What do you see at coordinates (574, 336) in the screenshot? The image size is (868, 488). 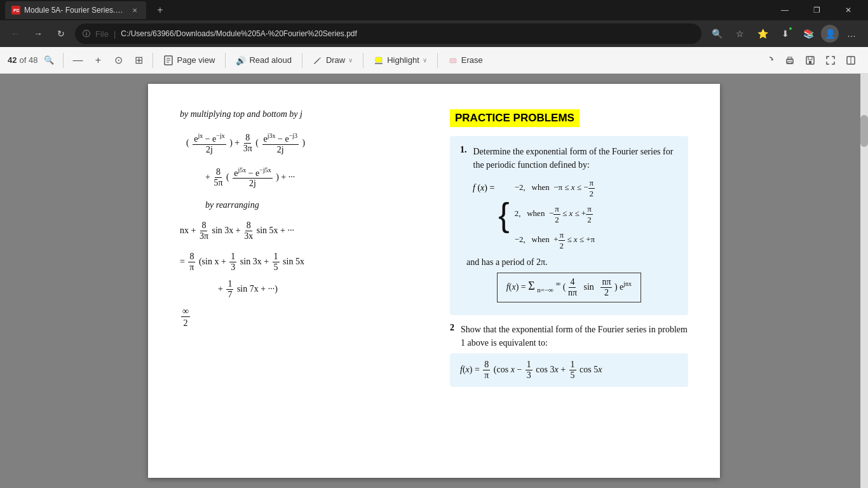 I see `problem-2-text: Show that the exponential form of the Fo…` at bounding box center [574, 336].